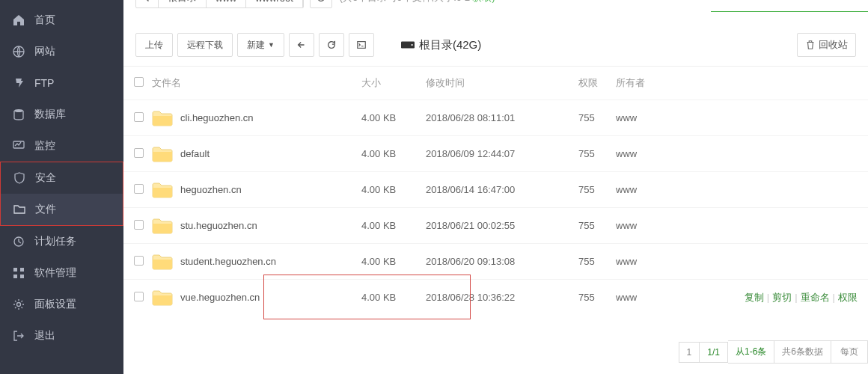  I want to click on col-name-header: 文件名, so click(257, 83).